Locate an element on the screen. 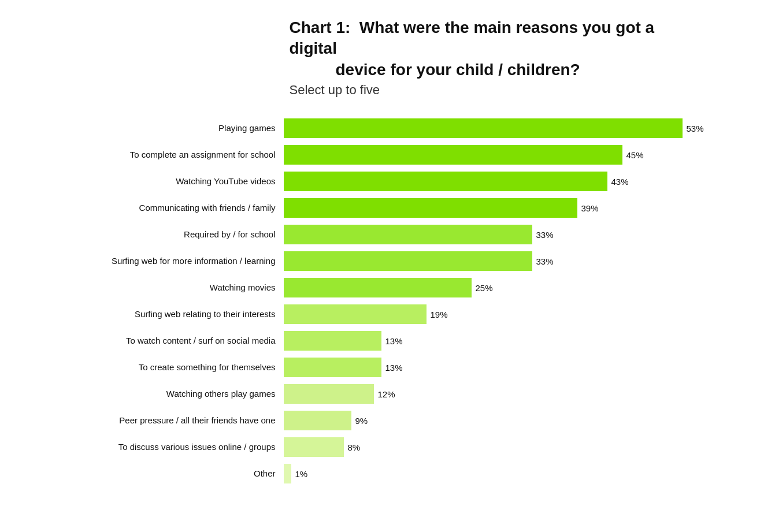 This screenshot has height=532, width=775. bar-row: Watching movies25% is located at coordinates (388, 288).